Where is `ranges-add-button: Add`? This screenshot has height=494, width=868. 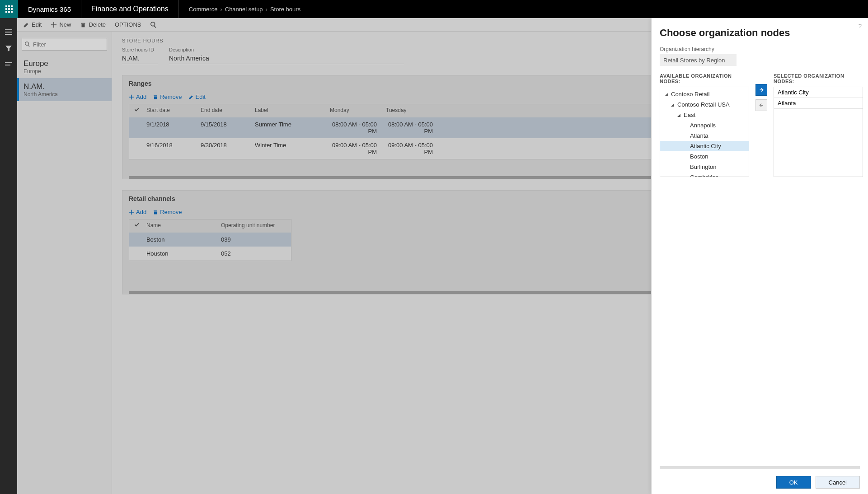 ranges-add-button: Add is located at coordinates (137, 97).